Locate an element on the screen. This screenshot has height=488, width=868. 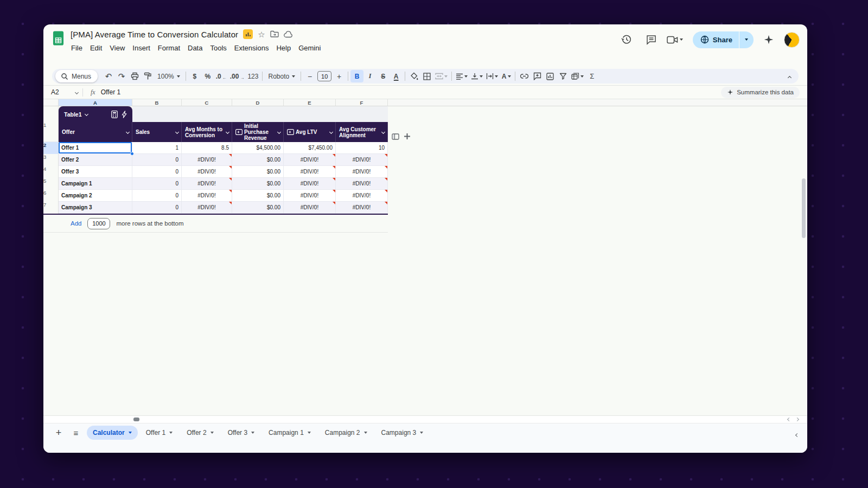
row-header-3: 3 is located at coordinates (51, 160).